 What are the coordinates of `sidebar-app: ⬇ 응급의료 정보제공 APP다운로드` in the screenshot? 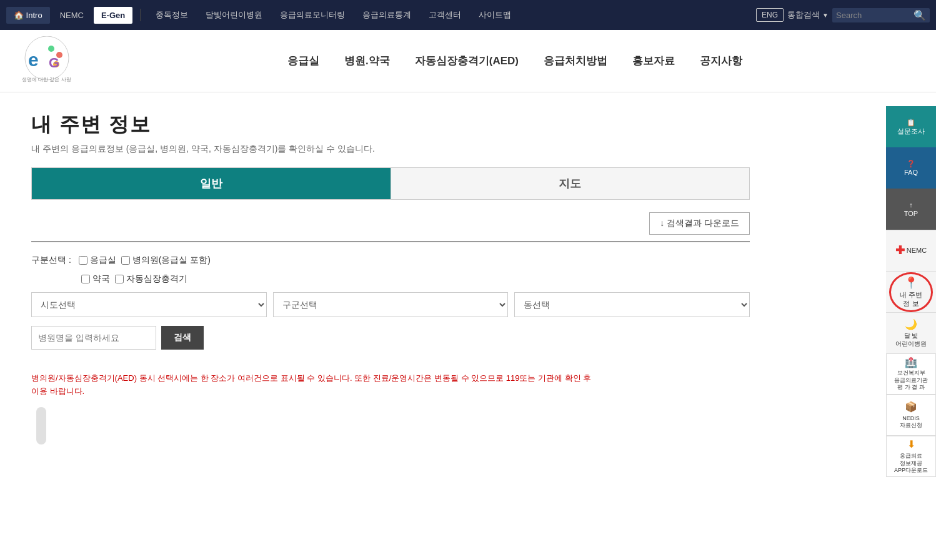 It's located at (911, 449).